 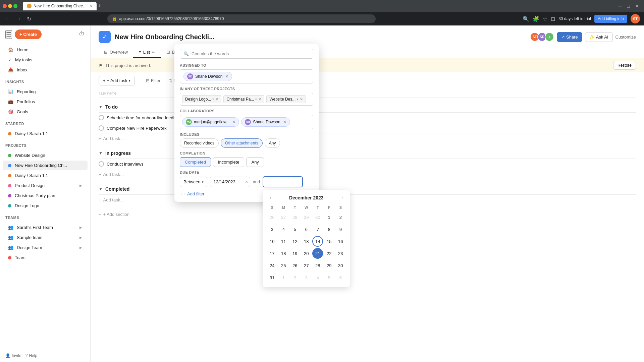 I want to click on collaborator-shane-remove-btn: ✕, so click(x=285, y=122).